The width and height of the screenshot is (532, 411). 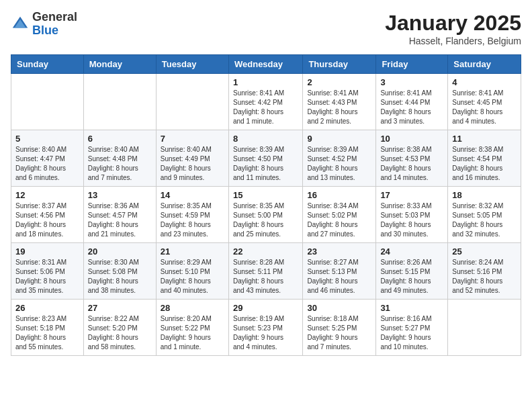 What do you see at coordinates (339, 277) in the screenshot?
I see `day-info: Sunrise: 8:27 AM Sunset: 5:13 PM Dayligh…` at bounding box center [339, 277].